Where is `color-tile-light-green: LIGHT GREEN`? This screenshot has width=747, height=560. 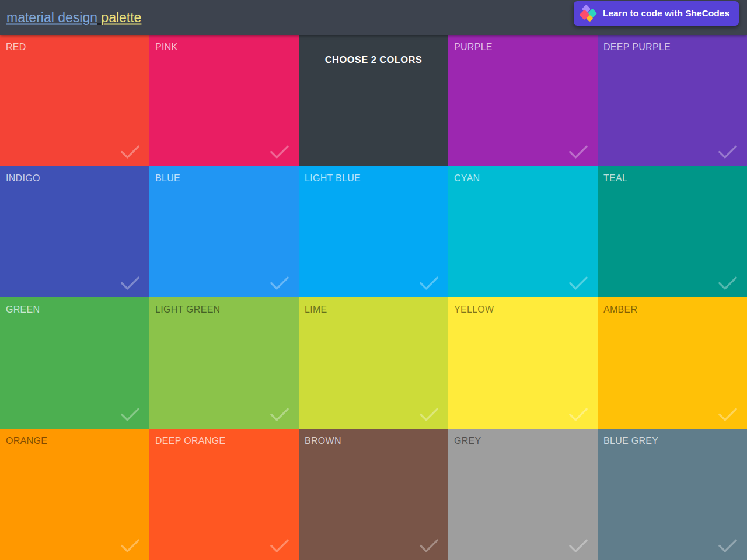 color-tile-light-green: LIGHT GREEN is located at coordinates (224, 363).